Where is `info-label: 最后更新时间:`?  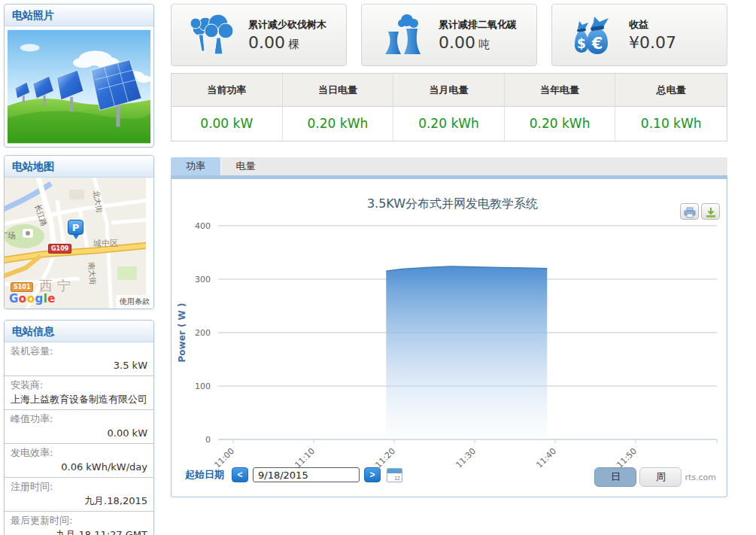
info-label: 最后更新时间: is located at coordinates (79, 521).